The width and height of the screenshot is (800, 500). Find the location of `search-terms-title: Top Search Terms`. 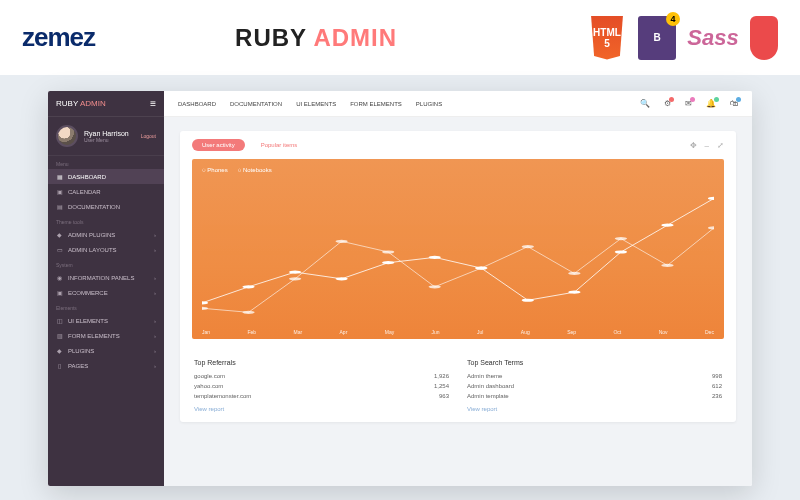

search-terms-title: Top Search Terms is located at coordinates (594, 362).